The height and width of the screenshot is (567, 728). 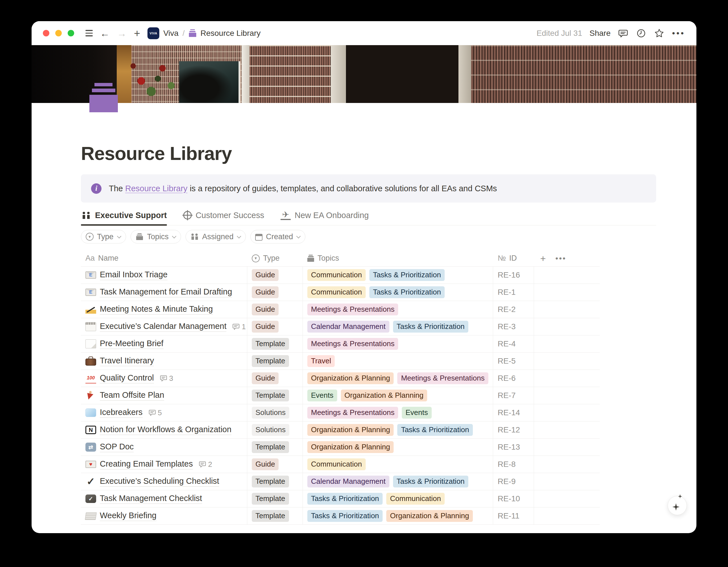 I want to click on page-archive-icon, so click(x=103, y=98).